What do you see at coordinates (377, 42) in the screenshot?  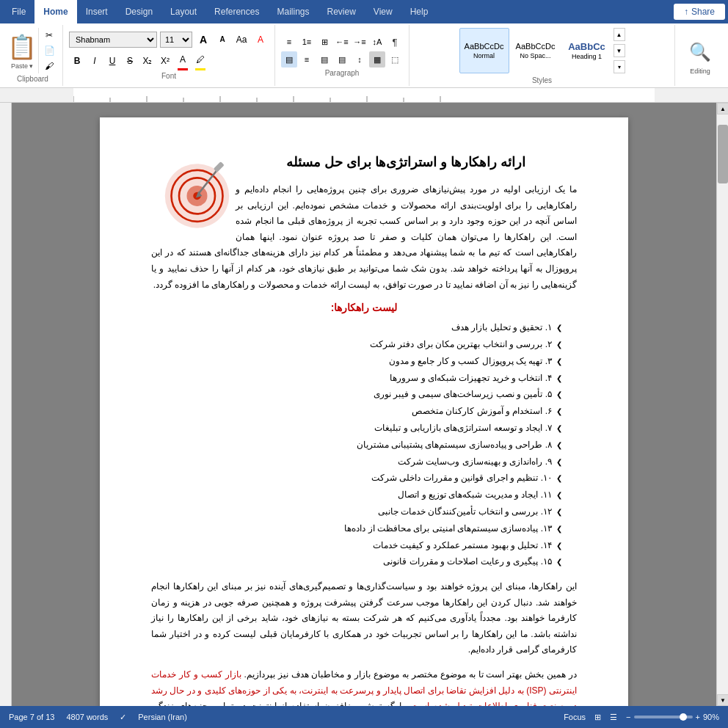 I see `sort-button: ↕A` at bounding box center [377, 42].